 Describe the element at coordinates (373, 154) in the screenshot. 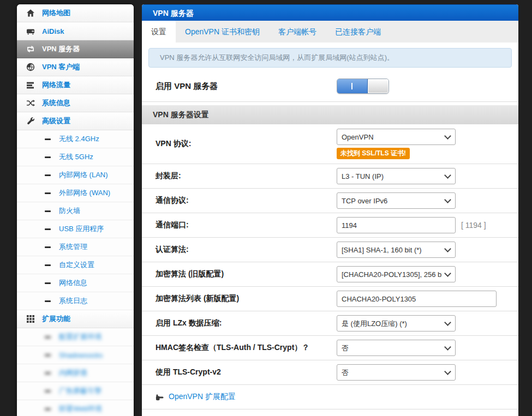

I see `ssl-cert-warning-badge: 未找到 SSL/TLS 证书!` at that location.